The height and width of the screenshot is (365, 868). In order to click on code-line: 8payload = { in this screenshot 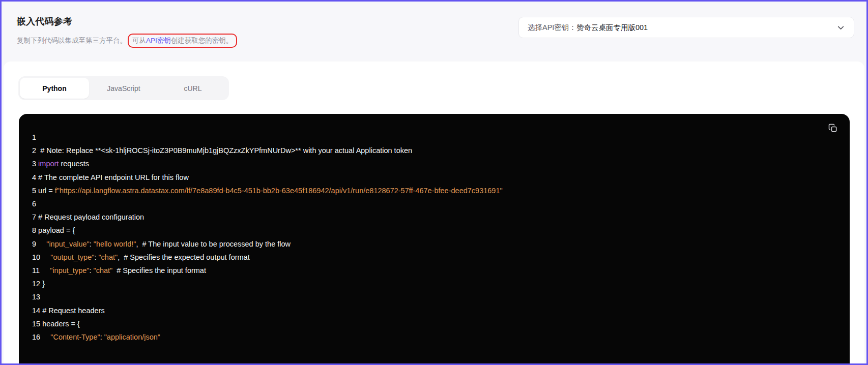, I will do `click(435, 230)`.